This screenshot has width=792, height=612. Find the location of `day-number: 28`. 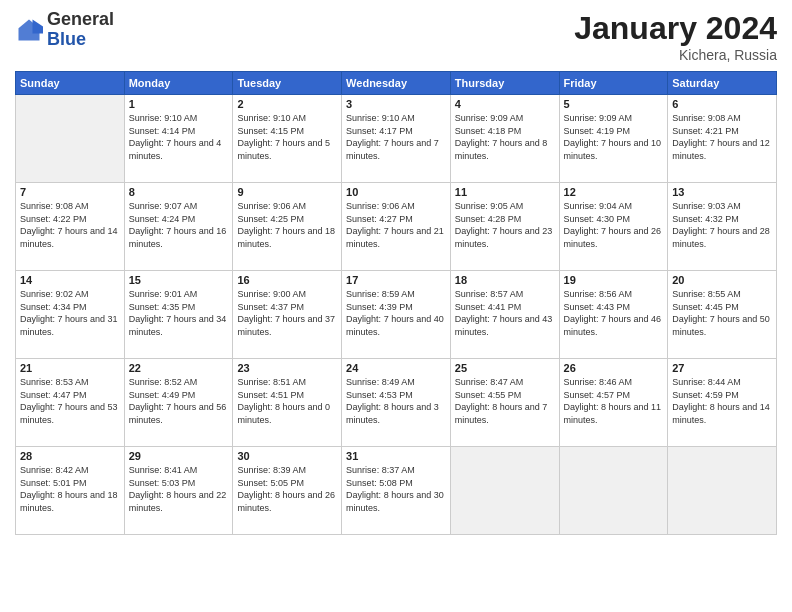

day-number: 28 is located at coordinates (70, 456).